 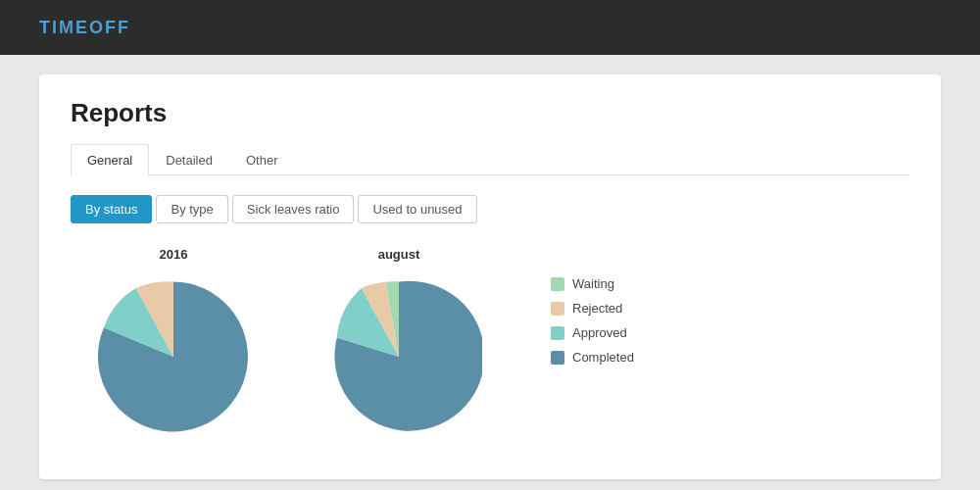 What do you see at coordinates (490, 210) in the screenshot?
I see `filter-bar: By status By type Sick leaves ratio Used…` at bounding box center [490, 210].